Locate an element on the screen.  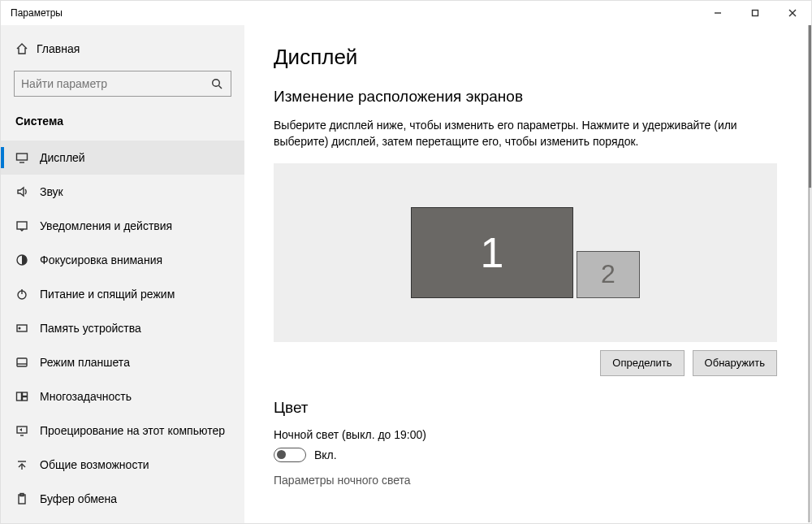
clipboard-icon is located at coordinates (28, 499).